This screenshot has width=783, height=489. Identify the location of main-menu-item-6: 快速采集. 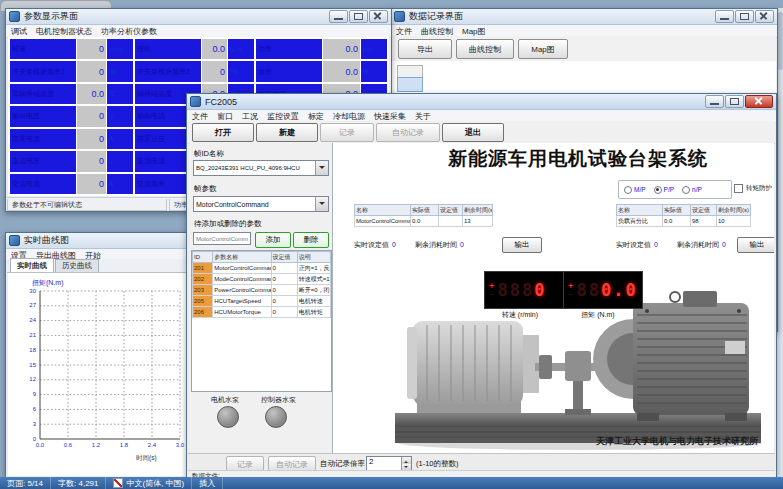
(390, 116).